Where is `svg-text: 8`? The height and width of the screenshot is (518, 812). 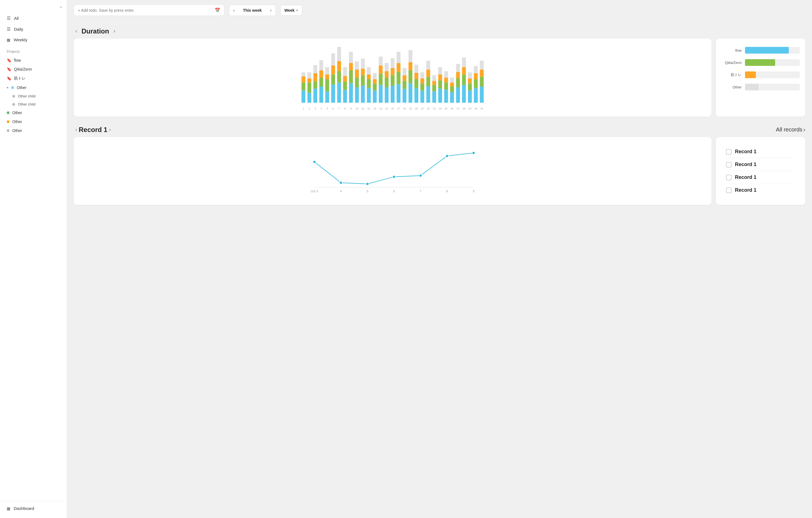
svg-text: 8 is located at coordinates (345, 109).